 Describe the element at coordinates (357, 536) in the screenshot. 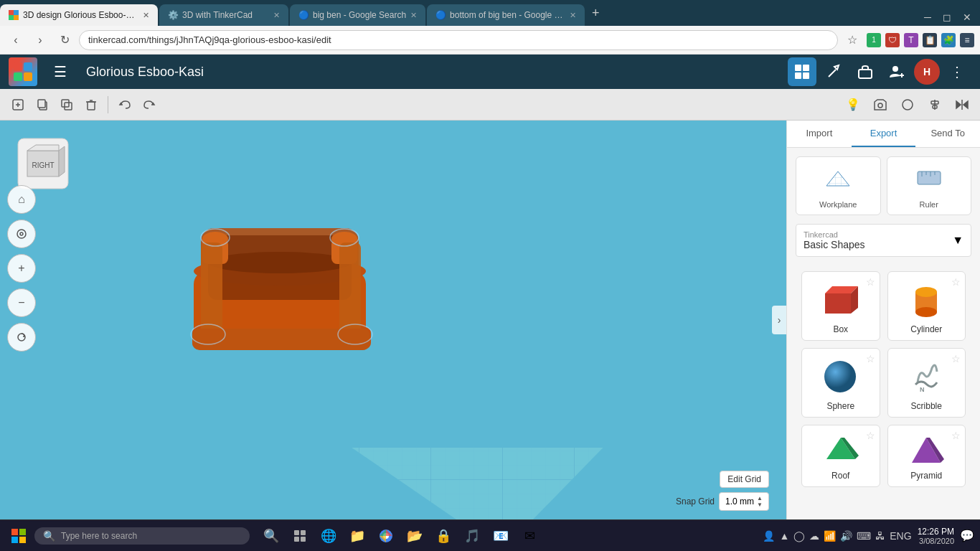

I see `taskbar-file-explorer: 📁` at that location.